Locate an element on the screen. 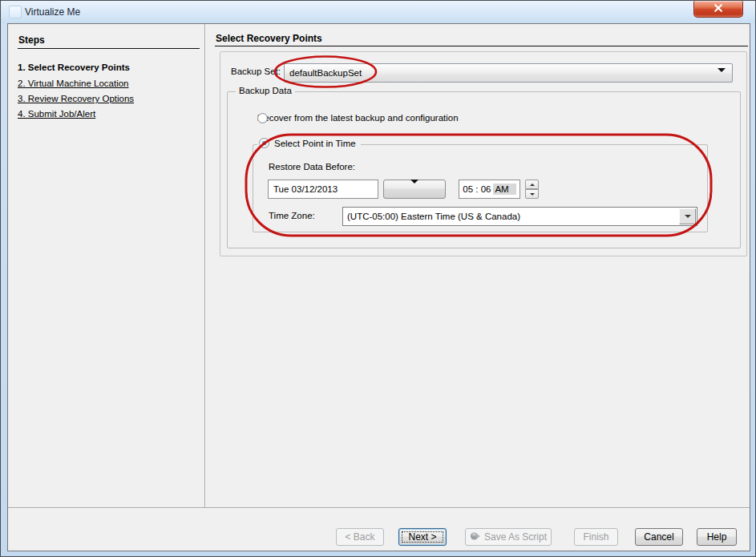 This screenshot has width=756, height=557. point-in-time-legend: Select Point in Time is located at coordinates (309, 143).